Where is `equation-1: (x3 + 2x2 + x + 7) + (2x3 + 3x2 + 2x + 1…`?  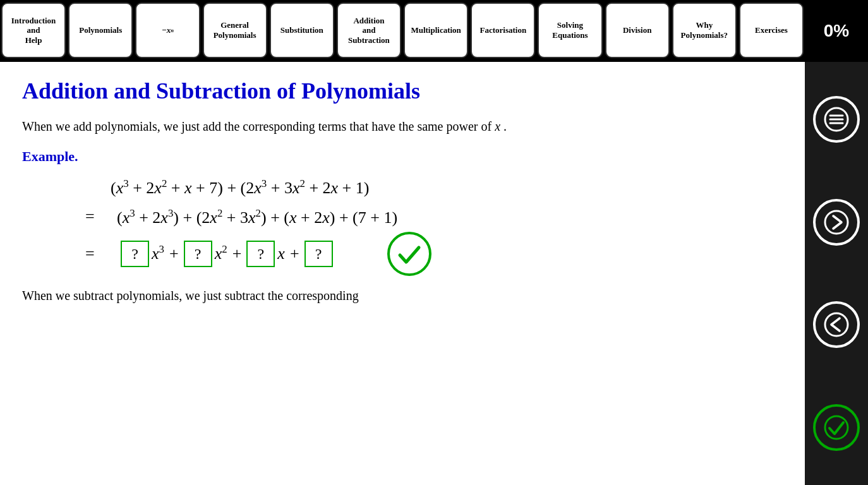 equation-1: (x3 + 2x2 + x + 7) + (2x3 + 3x2 + 2x + 1… is located at coordinates (447, 188).